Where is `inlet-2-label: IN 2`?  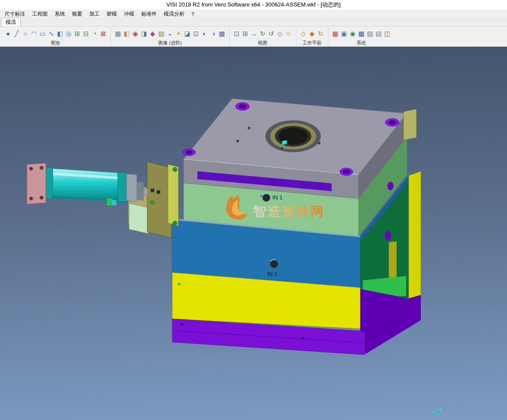
inlet-2-label: IN 2 is located at coordinates (272, 274).